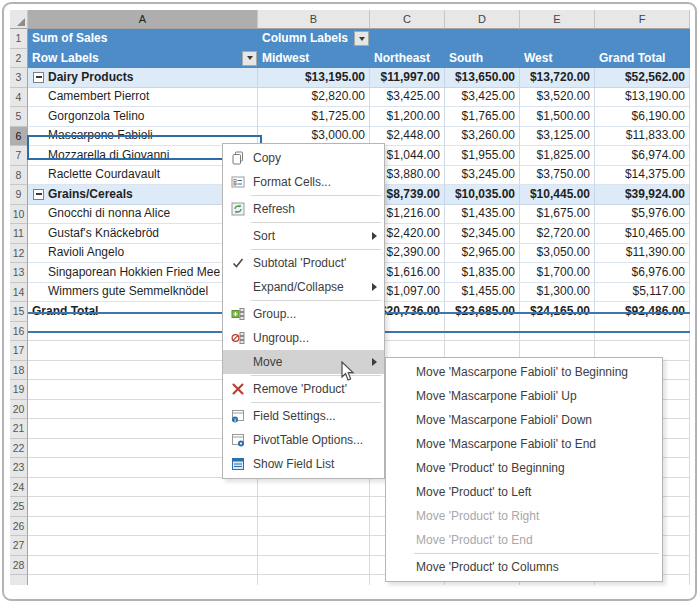 This screenshot has height=603, width=699. I want to click on cell-A29, so click(143, 580).